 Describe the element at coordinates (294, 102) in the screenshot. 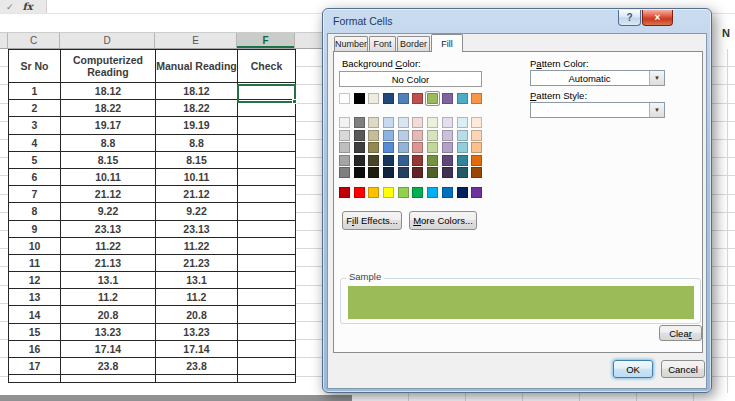

I see `fill-handle` at that location.